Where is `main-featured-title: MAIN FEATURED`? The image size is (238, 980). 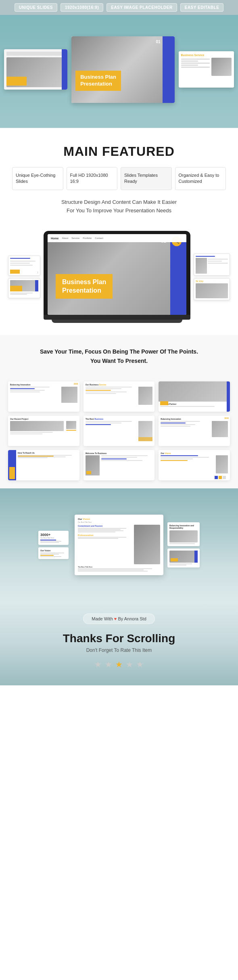
main-featured-title: MAIN FEATURED is located at coordinates (119, 152).